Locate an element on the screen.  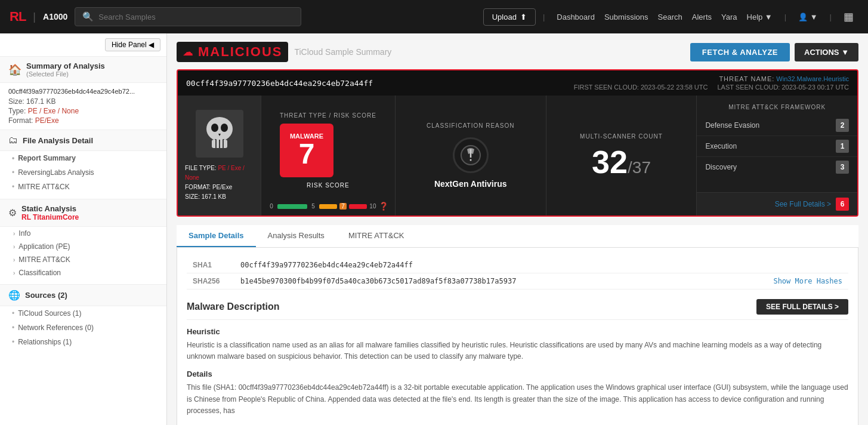
risk-bar-yellow is located at coordinates (328, 207).